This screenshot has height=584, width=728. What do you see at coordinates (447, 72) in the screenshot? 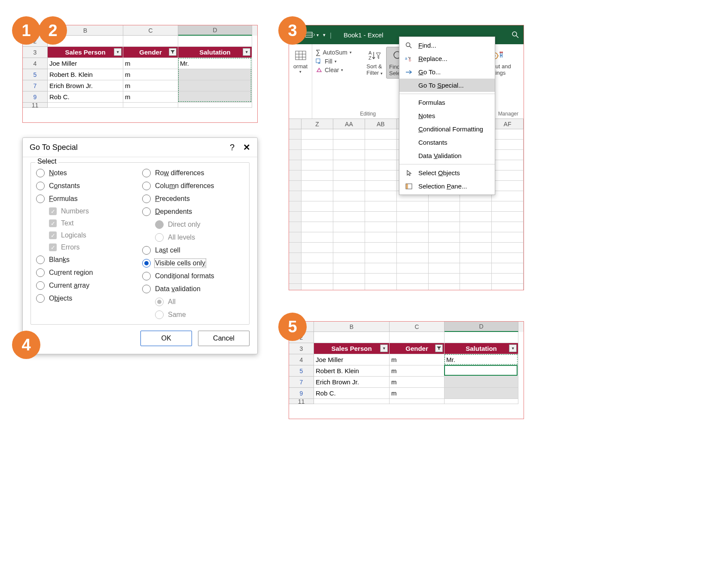
I see `menu-item-go-to: Go To...` at bounding box center [447, 72].